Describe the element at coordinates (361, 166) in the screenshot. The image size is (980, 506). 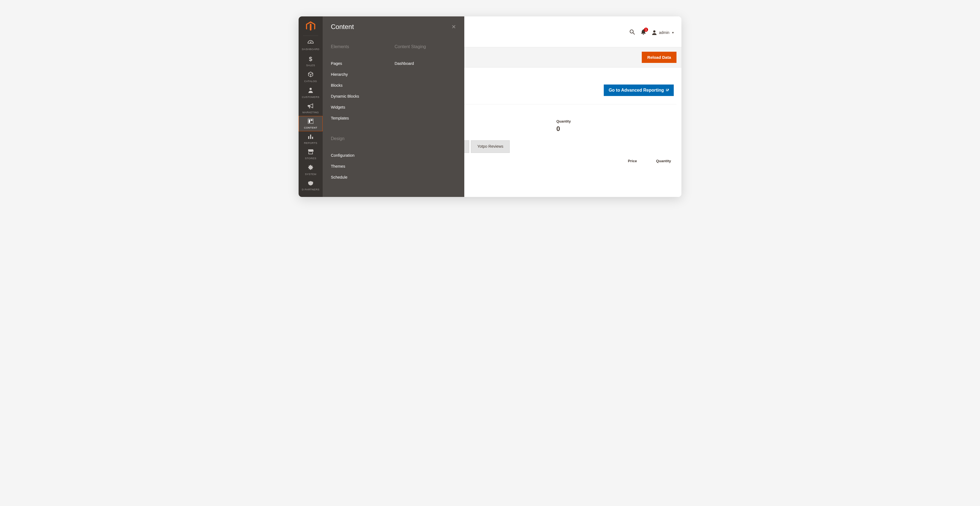
I see `flyout-link-themes: Themes` at that location.